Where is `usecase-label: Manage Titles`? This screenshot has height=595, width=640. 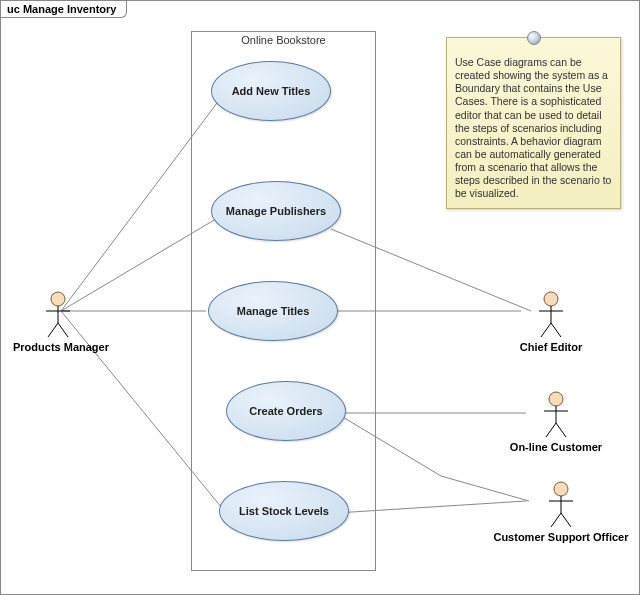 usecase-label: Manage Titles is located at coordinates (274, 311).